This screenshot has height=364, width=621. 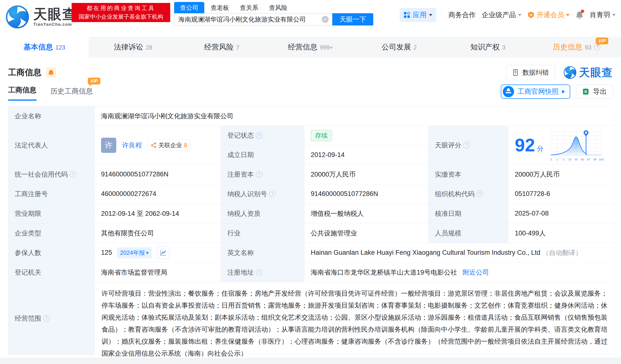 What do you see at coordinates (185, 145) in the screenshot?
I see `related-companies-count: 8` at bounding box center [185, 145].